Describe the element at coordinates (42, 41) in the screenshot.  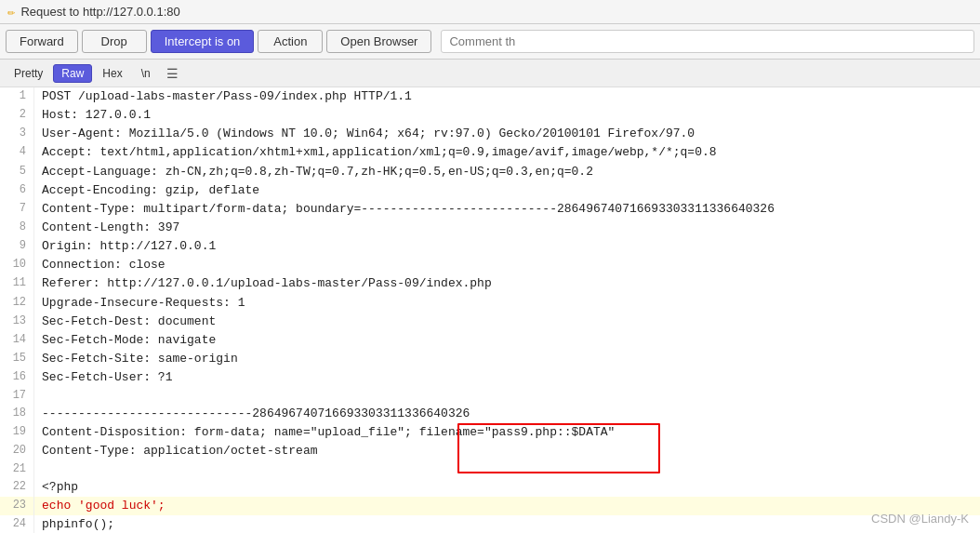
I see `forward-button: Forward` at that location.